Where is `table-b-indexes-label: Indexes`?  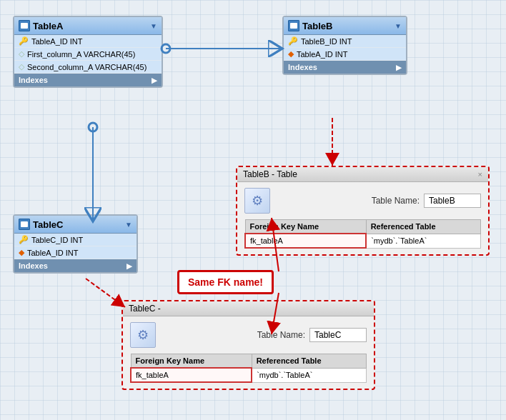
table-b-indexes-label: Indexes is located at coordinates (303, 67).